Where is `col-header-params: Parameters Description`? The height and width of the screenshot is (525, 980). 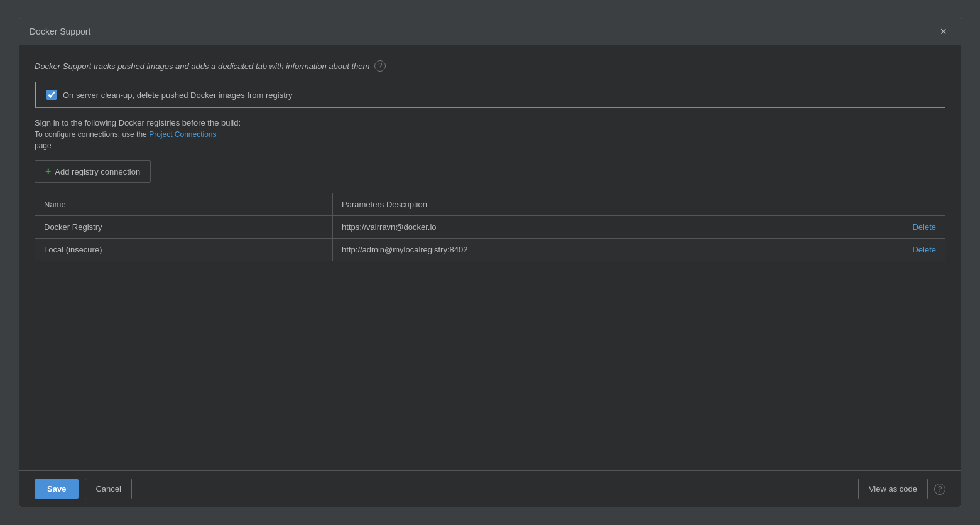 col-header-params: Parameters Description is located at coordinates (640, 205).